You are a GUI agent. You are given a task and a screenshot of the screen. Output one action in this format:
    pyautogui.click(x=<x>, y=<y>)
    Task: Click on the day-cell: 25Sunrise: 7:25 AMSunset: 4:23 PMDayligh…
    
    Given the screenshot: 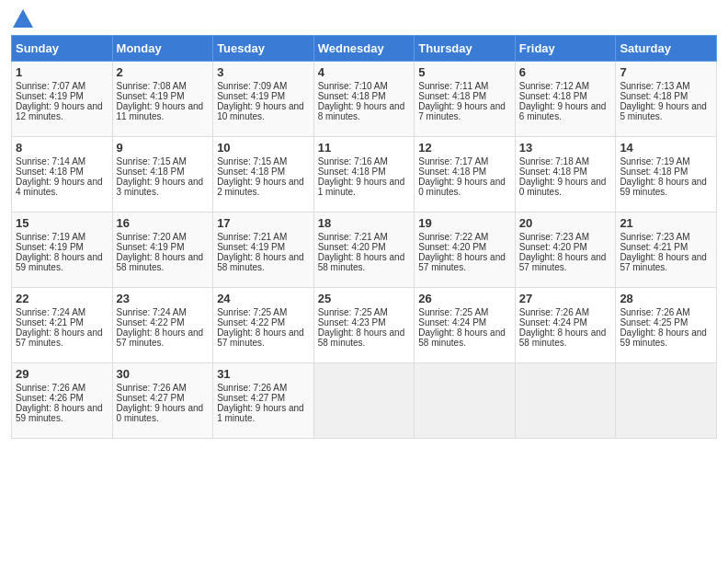 What is the action you would take?
    pyautogui.click(x=364, y=326)
    